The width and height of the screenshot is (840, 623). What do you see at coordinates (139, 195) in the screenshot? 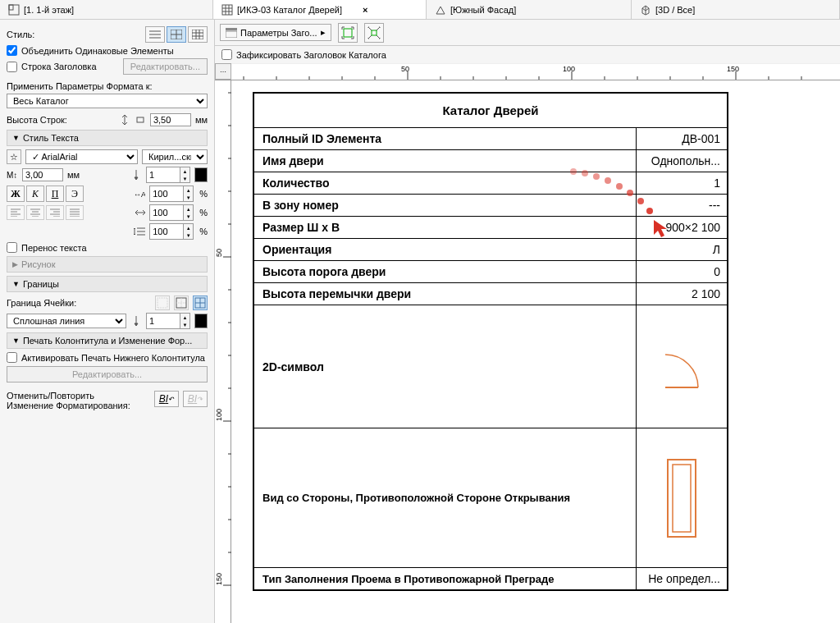
I see `svg-text: ↔A` at bounding box center [139, 195].